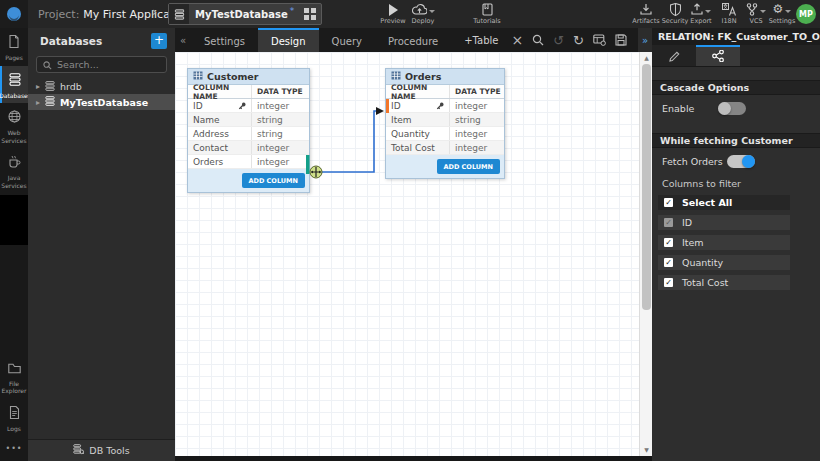 The image size is (820, 461). Describe the element at coordinates (724, 242) in the screenshot. I see `filter-row-item: ✓ Item` at that location.